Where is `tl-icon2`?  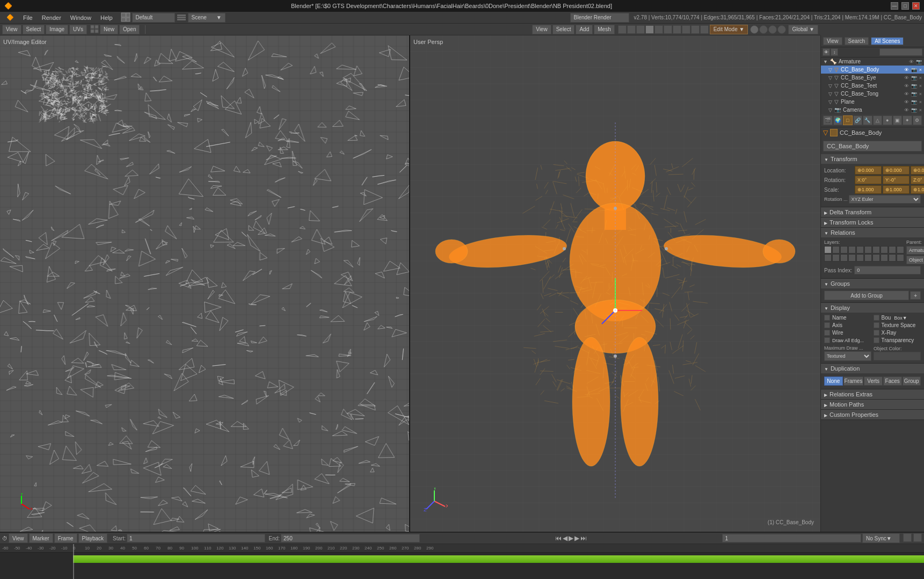
tl-icon2 is located at coordinates (918, 538).